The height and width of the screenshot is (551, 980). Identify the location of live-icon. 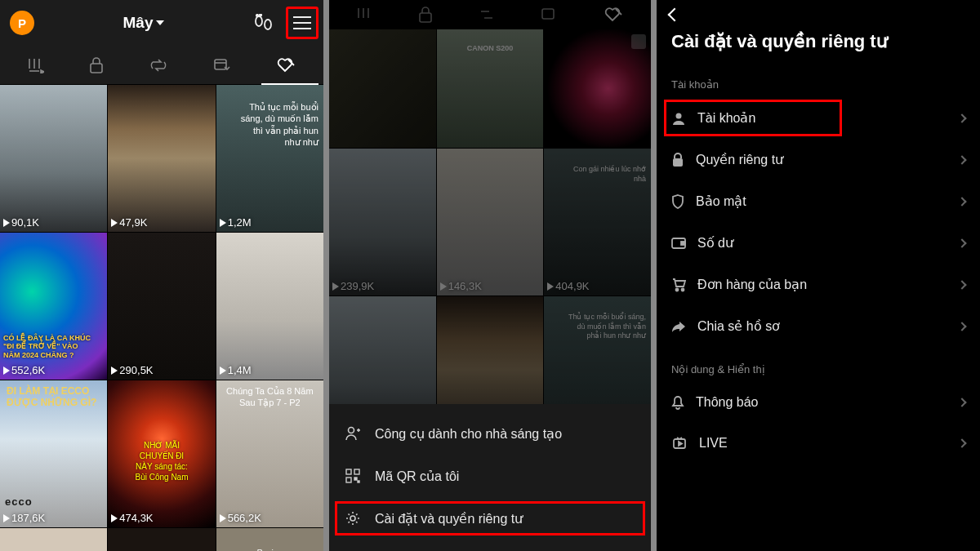
(679, 443).